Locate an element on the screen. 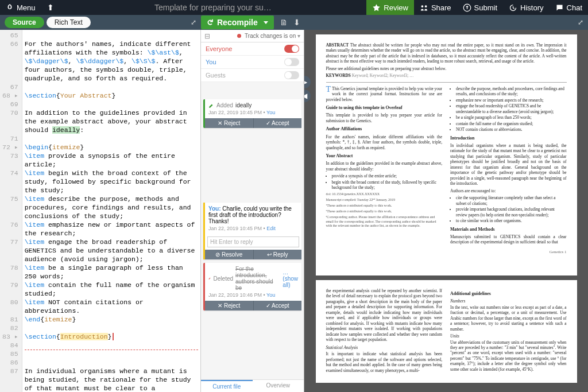 This screenshot has width=588, height=392. logs-icon: 🗎 is located at coordinates (284, 22).